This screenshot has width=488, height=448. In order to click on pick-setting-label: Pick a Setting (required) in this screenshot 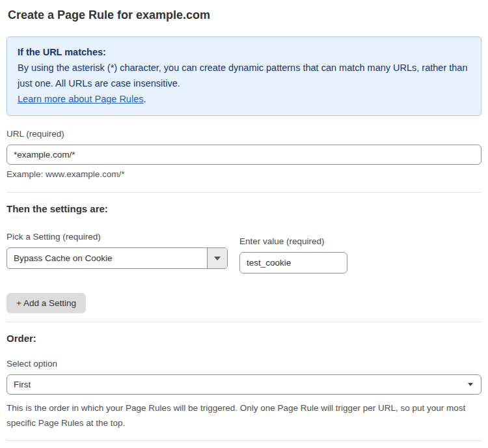, I will do `click(117, 237)`.